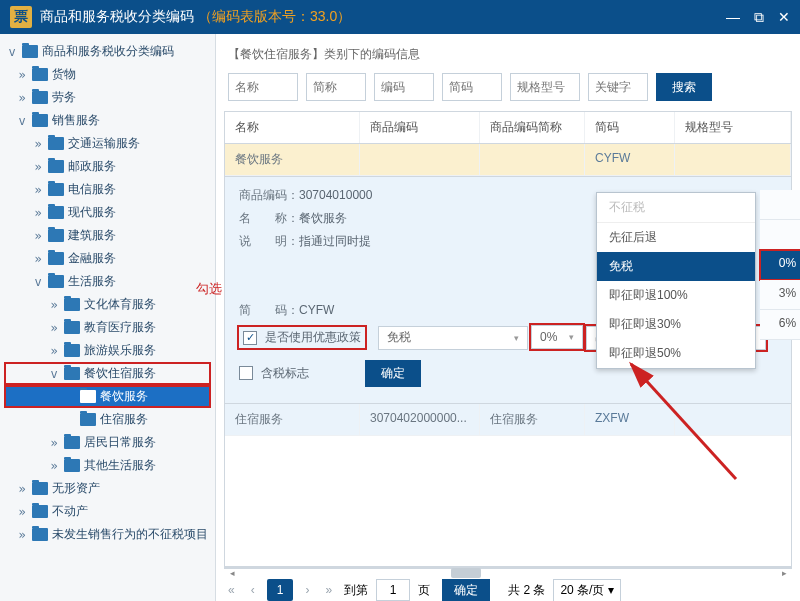  What do you see at coordinates (733, 18) in the screenshot?
I see `minimize-icon: —` at bounding box center [733, 18].